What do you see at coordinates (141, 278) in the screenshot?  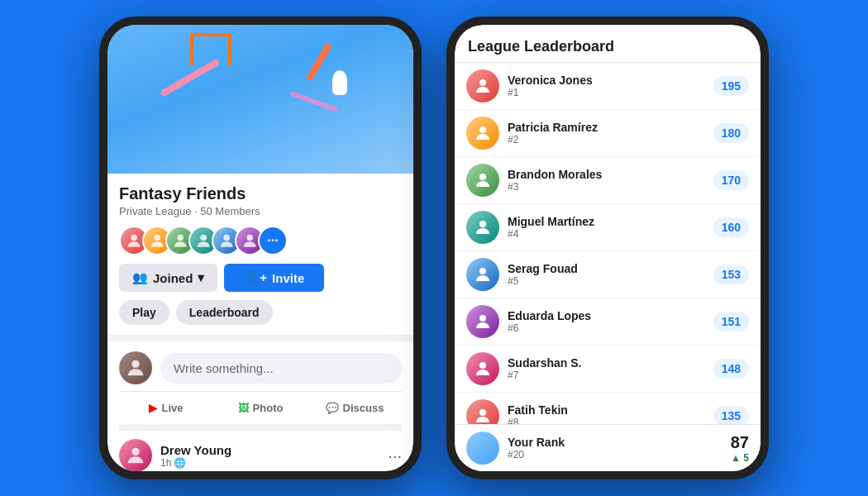 I see `joined-icon: 👥` at bounding box center [141, 278].